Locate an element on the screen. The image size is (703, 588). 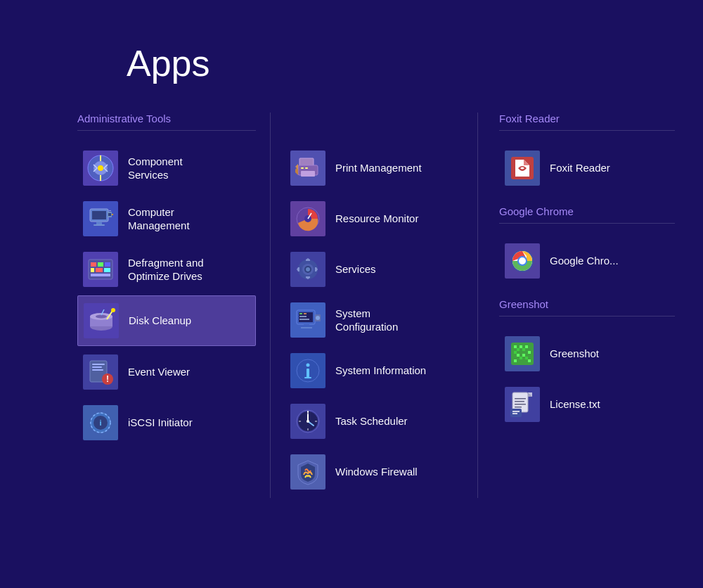
windows-firewall-icon is located at coordinates (308, 472).